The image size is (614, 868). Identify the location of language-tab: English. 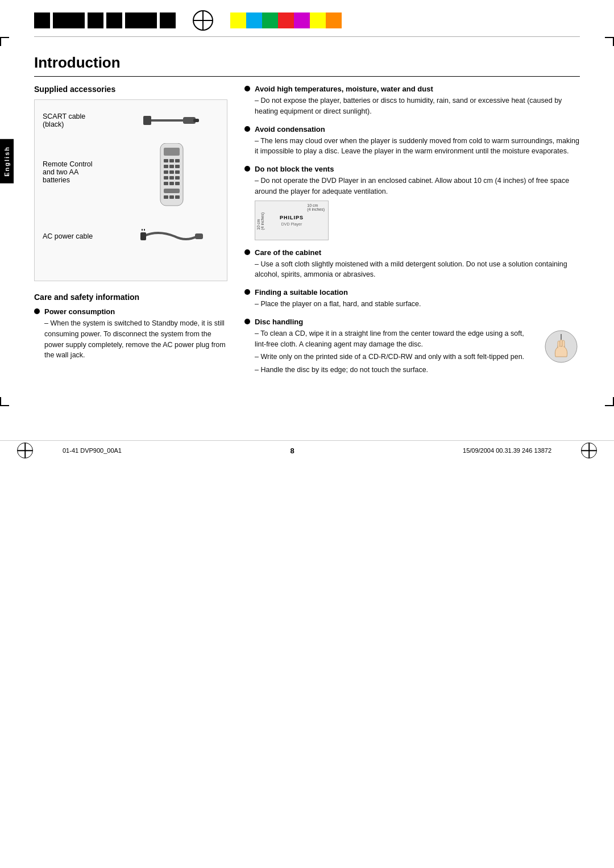
(7, 161).